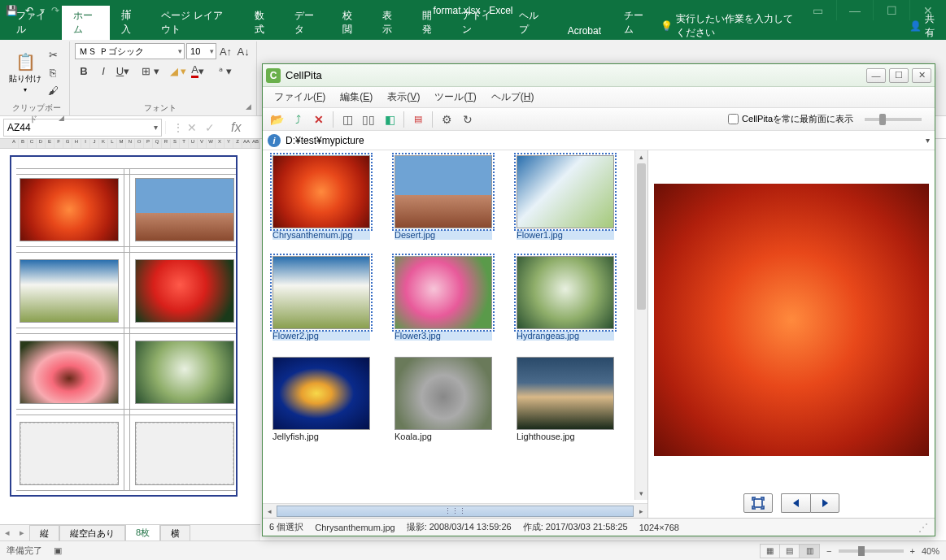 Image resolution: width=946 pixels, height=560 pixels. What do you see at coordinates (298, 119) in the screenshot?
I see `parent-folder-icon: ⤴` at bounding box center [298, 119].